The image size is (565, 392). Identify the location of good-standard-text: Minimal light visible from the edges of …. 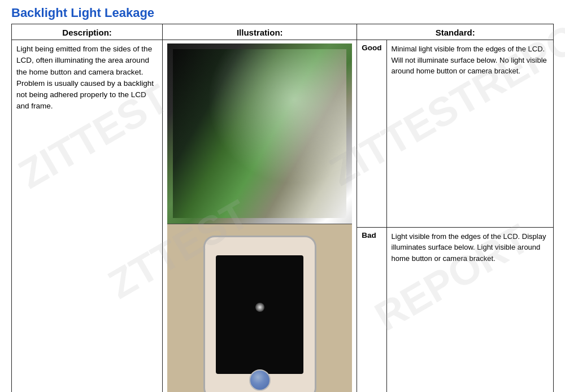
(470, 134).